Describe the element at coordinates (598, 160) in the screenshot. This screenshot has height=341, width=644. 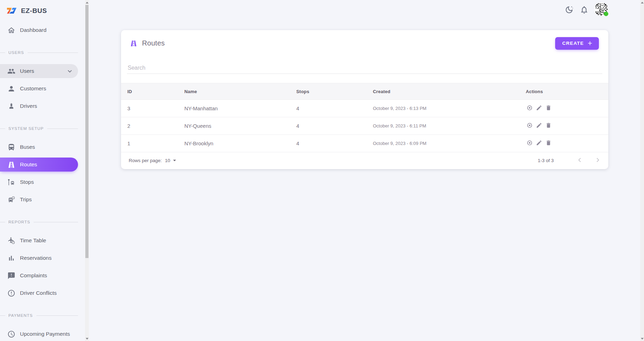
I see `chevron-right-icon` at that location.